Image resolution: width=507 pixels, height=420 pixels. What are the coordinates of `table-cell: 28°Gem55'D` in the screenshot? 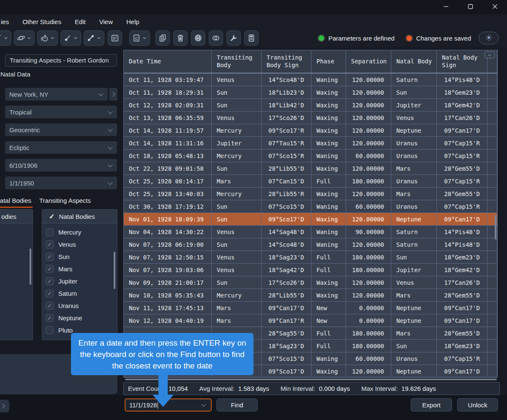 It's located at (462, 169).